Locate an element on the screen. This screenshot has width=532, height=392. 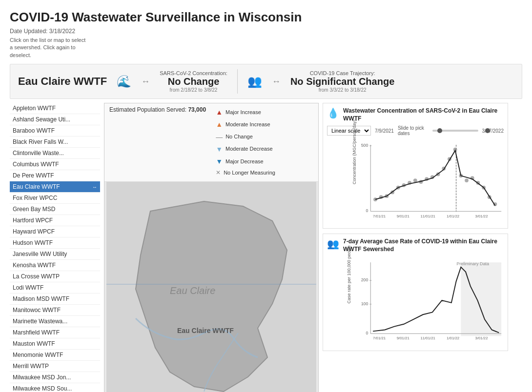
click-instruction: Click on the list or map to select a sew… is located at coordinates (49, 48).